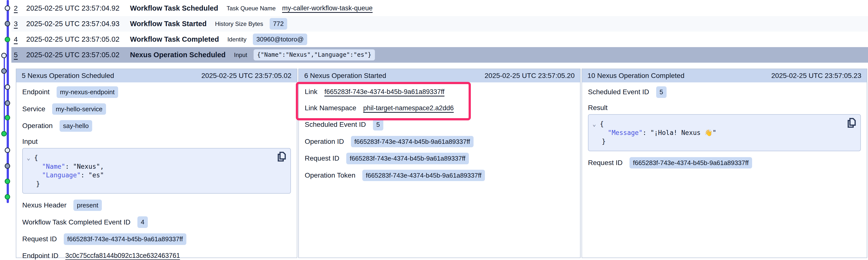  I want to click on event-row-5-selected: 5 2025-02-25 UTC 23:57:05.02 Nexus Opera…, so click(440, 55).